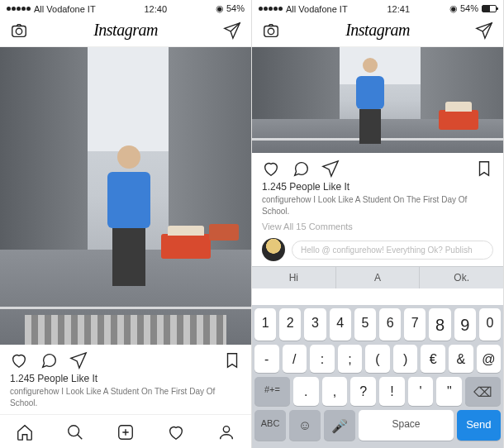 This screenshot has height=448, width=504. I want to click on status-time: 12:41, so click(398, 9).